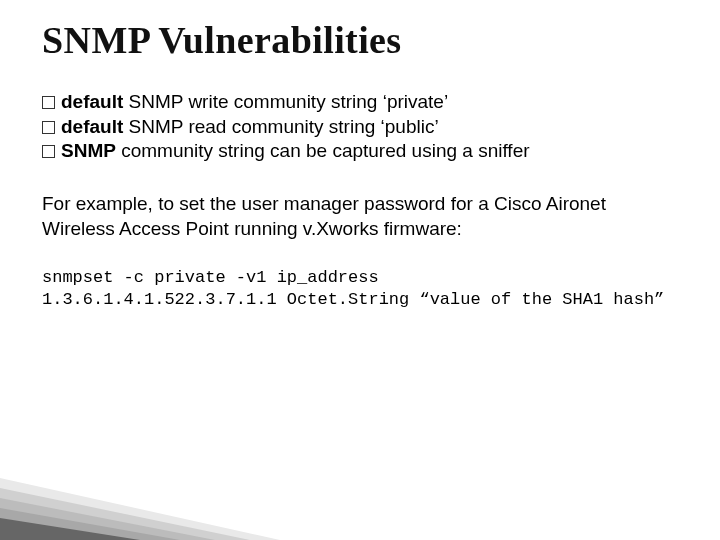  Describe the element at coordinates (363, 300) in the screenshot. I see `code-line: 1.3.6.1.4.1.522.3.7.1.1 Octet.String “va…` at that location.